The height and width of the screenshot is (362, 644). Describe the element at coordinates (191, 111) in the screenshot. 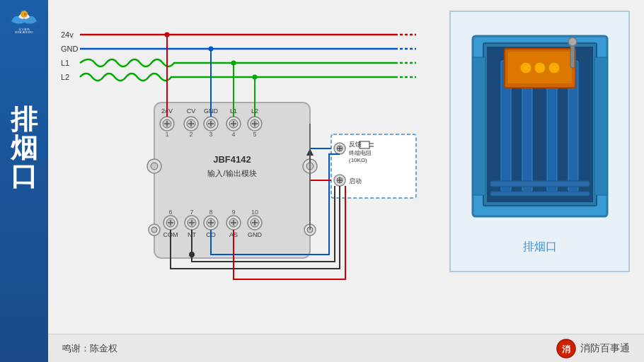

I see `svg-text: CV` at that location.